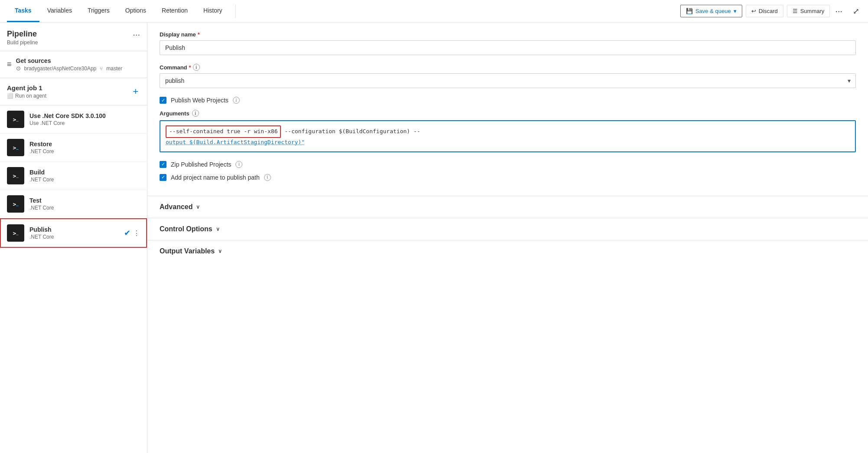 The height and width of the screenshot is (453, 868). I want to click on display-name-required: *, so click(199, 35).